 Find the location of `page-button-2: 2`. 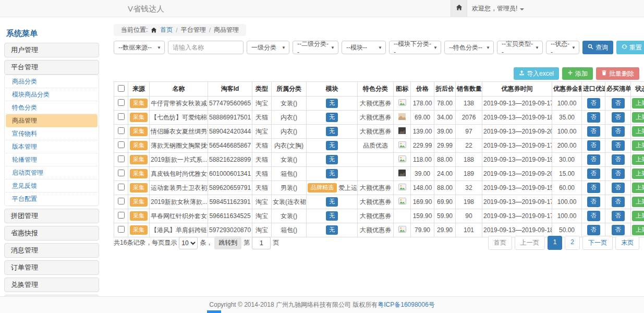

page-button-2: 2 is located at coordinates (573, 243).